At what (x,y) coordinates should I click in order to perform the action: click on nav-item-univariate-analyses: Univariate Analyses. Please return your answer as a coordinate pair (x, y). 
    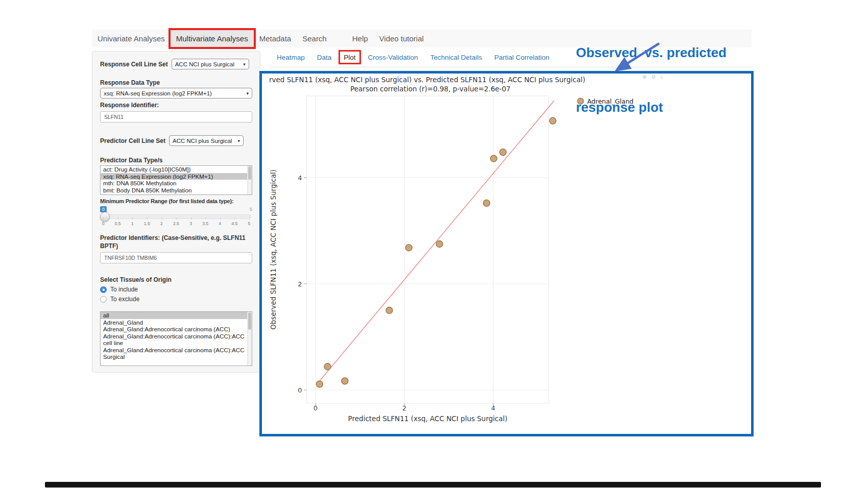
    Looking at the image, I should click on (131, 39).